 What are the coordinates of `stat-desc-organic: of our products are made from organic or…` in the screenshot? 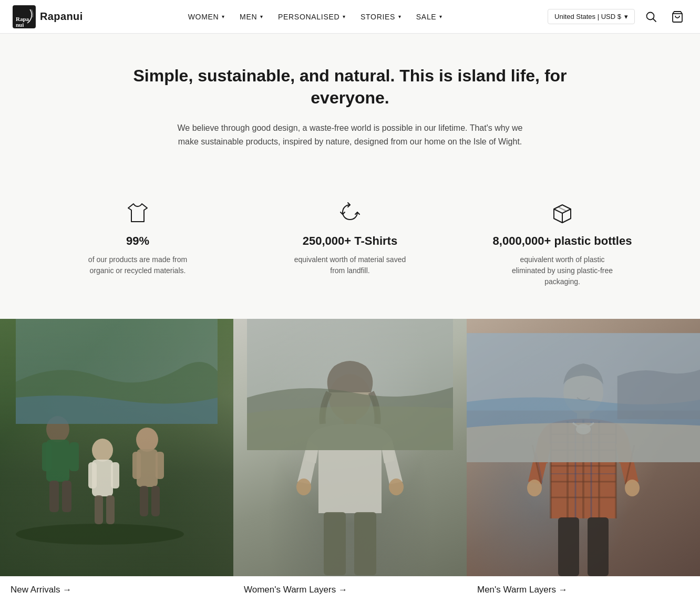 It's located at (138, 265).